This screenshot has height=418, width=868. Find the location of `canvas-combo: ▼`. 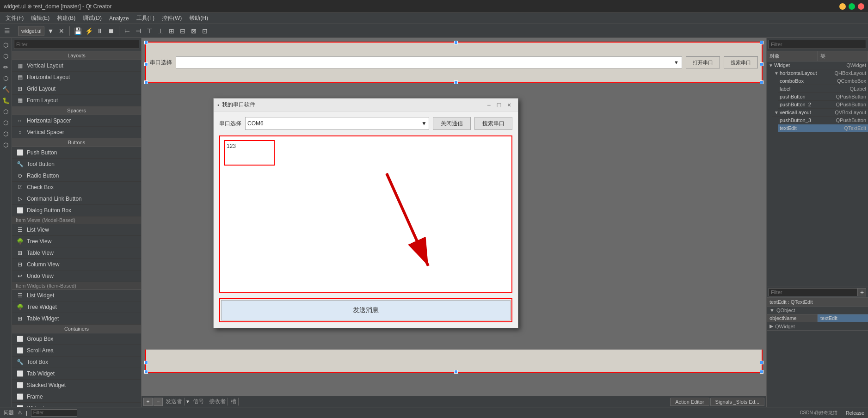

canvas-combo: ▼ is located at coordinates (429, 62).